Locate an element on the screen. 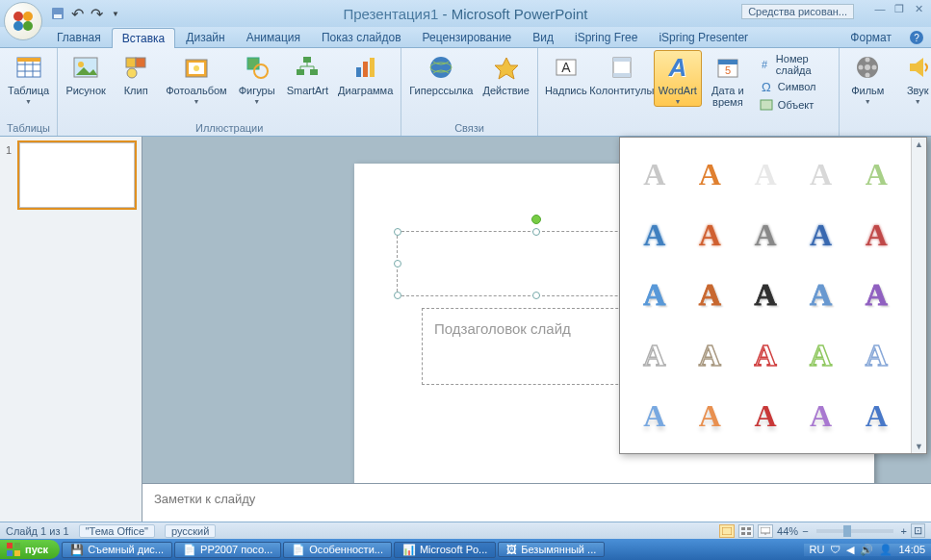 The height and width of the screenshot is (560, 931). rotate-handle is located at coordinates (536, 219).